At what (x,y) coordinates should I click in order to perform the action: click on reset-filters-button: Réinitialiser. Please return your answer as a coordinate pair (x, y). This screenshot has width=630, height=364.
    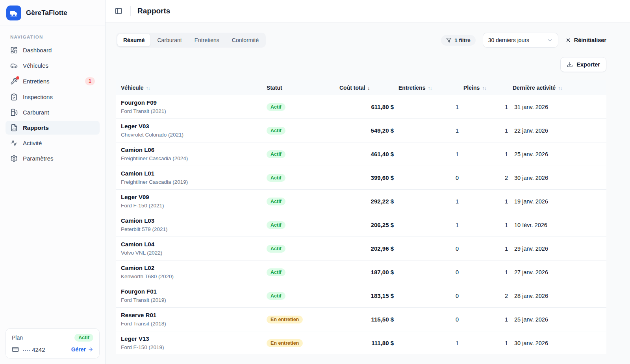
    Looking at the image, I should click on (586, 40).